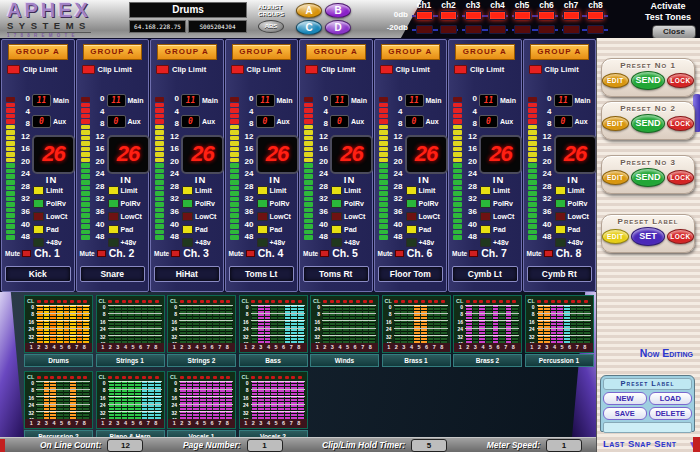 The image size is (700, 452). I want to click on set-button: SET, so click(648, 236).